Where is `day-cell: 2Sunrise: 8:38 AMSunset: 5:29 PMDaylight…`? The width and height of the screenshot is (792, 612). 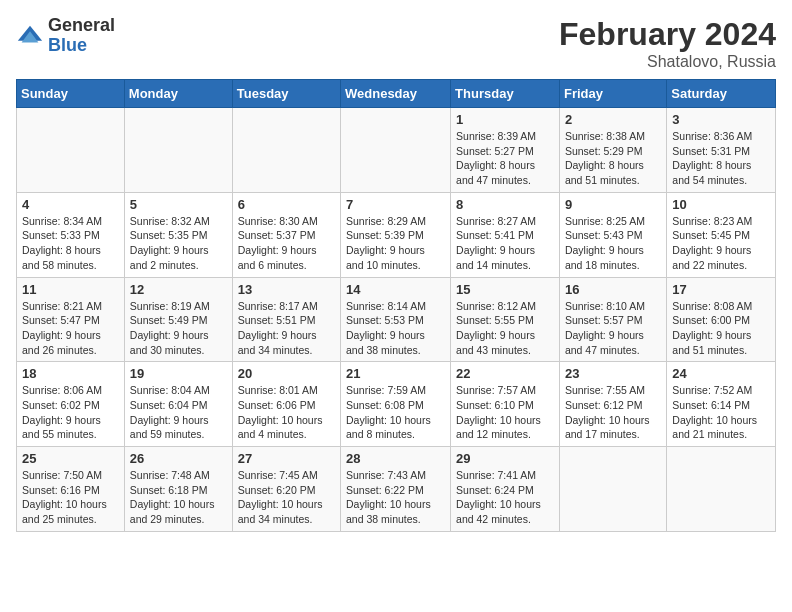
day-cell: 2Sunrise: 8:38 AMSunset: 5:29 PMDaylight… is located at coordinates (612, 150).